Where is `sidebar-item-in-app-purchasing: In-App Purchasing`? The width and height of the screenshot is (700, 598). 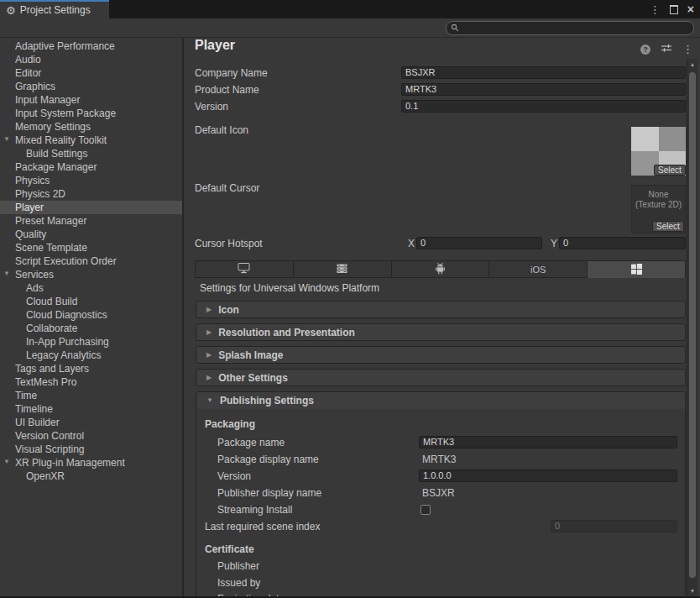 sidebar-item-in-app-purchasing: In-App Purchasing is located at coordinates (91, 342).